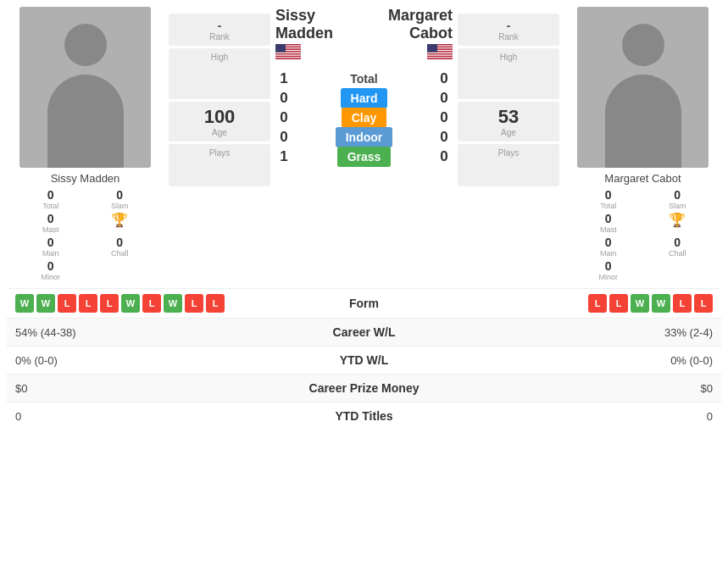 The height and width of the screenshot is (577, 728). What do you see at coordinates (407, 35) in the screenshot?
I see `right-name-main: Margaret Cabot` at bounding box center [407, 35].